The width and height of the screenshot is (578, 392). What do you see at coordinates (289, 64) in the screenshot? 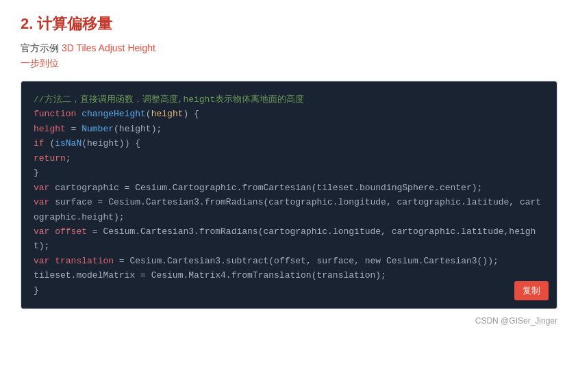
I see `one-step-label: 一步到位` at bounding box center [289, 64].